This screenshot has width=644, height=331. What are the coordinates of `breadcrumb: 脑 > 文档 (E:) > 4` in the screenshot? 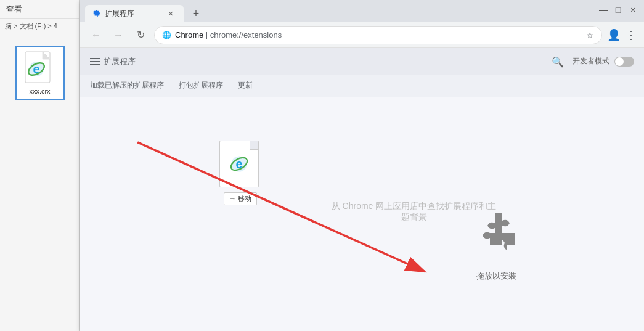 It's located at (39, 26).